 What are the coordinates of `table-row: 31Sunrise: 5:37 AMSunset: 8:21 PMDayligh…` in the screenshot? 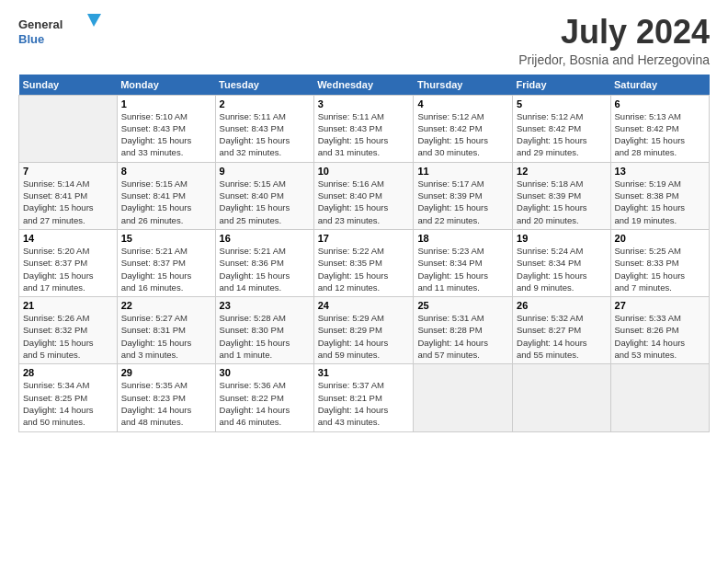 It's located at (364, 397).